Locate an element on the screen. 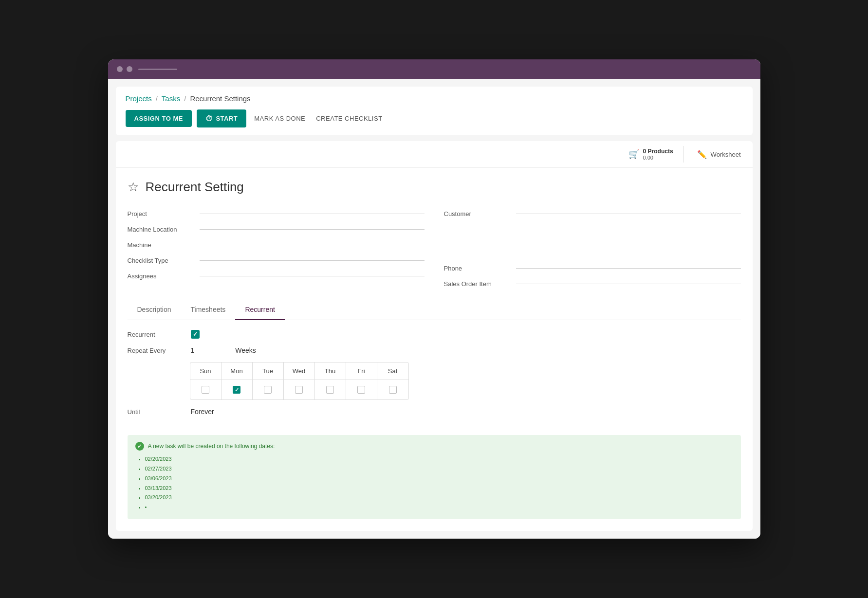  label-machine-location: Machine Location is located at coordinates (162, 230).